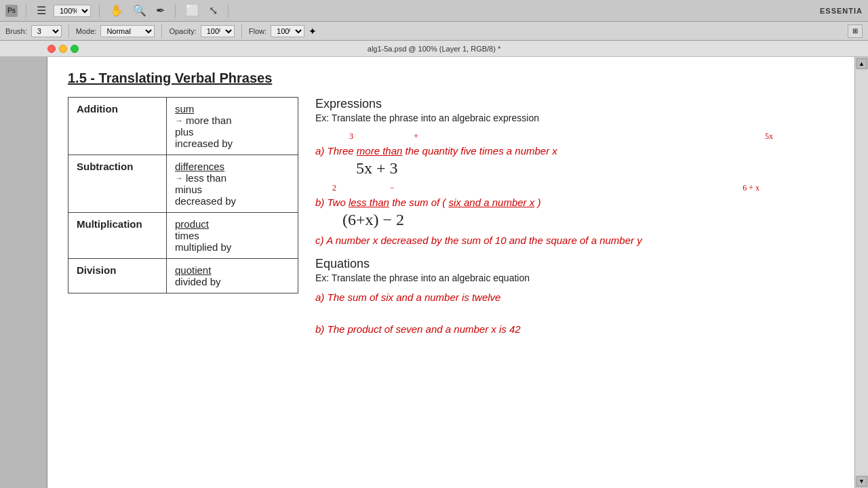 The width and height of the screenshot is (868, 488). Describe the element at coordinates (349, 104) in the screenshot. I see `expressions-title: Expressions` at that location.